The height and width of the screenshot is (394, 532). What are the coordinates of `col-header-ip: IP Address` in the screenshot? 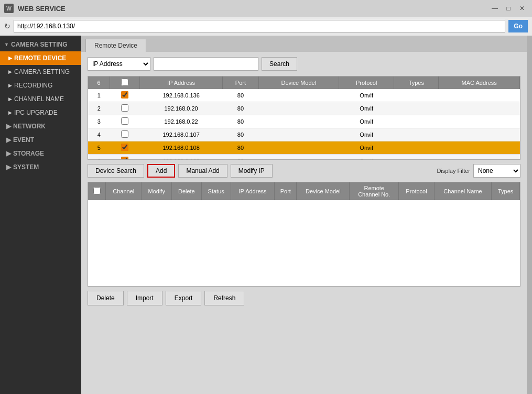 It's located at (181, 83).